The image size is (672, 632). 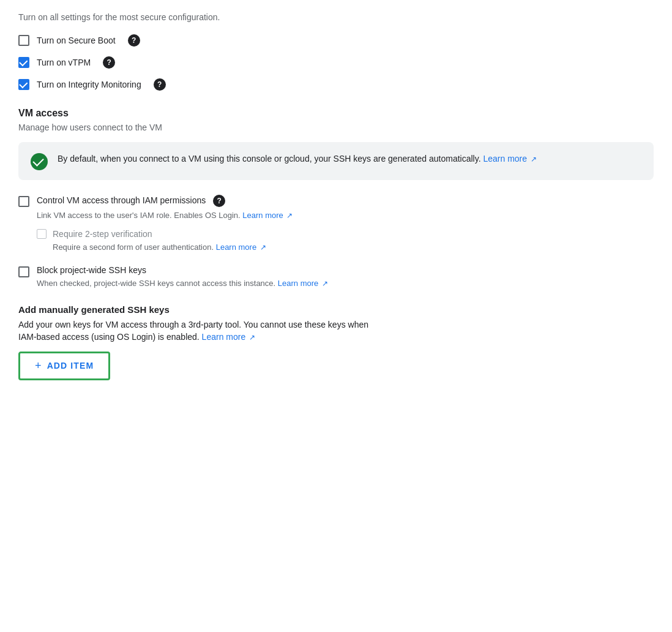 I want to click on add-item-button: + ADD ITEM, so click(x=64, y=366).